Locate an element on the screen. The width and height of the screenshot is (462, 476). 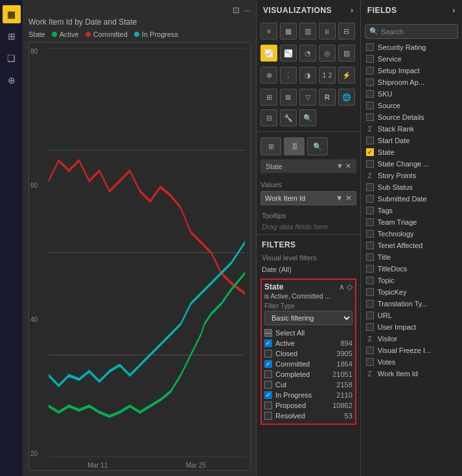
filter-option-row: Cut 2158 is located at coordinates (308, 385).